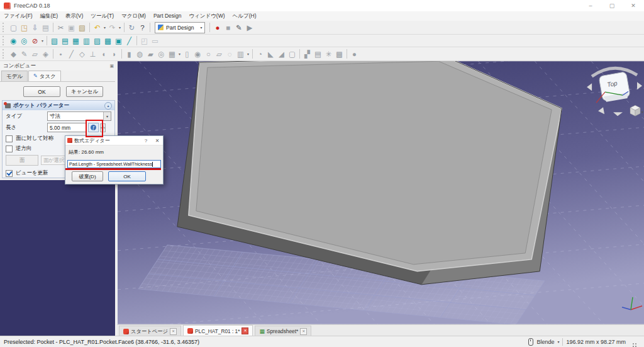 This screenshot has height=347, width=644. What do you see at coordinates (249, 28) in the screenshot?
I see `macro-play-icon: ▶` at bounding box center [249, 28].